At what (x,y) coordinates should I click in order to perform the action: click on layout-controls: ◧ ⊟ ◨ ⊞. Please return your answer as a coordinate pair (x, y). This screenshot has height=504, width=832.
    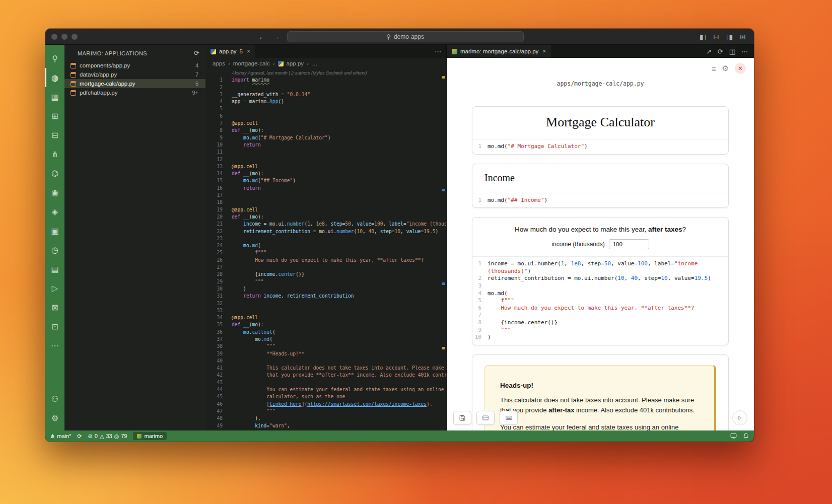
    Looking at the image, I should click on (727, 37).